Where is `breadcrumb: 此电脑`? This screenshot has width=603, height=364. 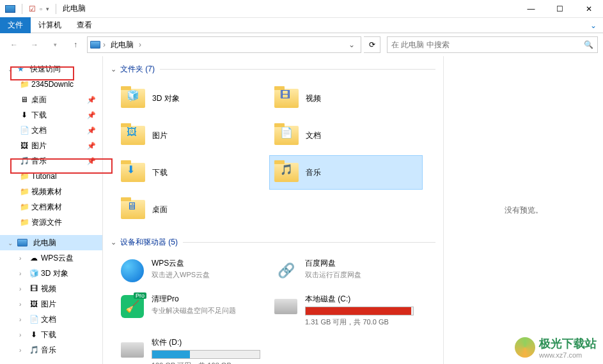
breadcrumb: 此电脑 is located at coordinates (122, 45).